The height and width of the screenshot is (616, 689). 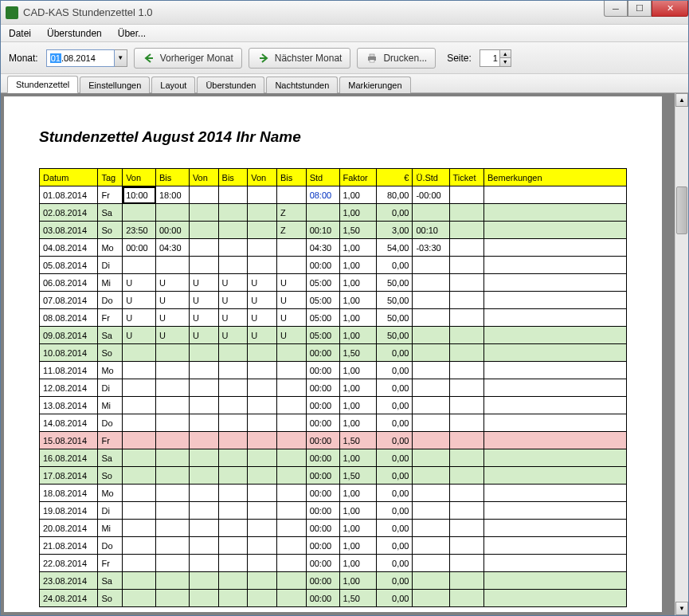 I want to click on cell-std: 05:00, so click(x=323, y=283).